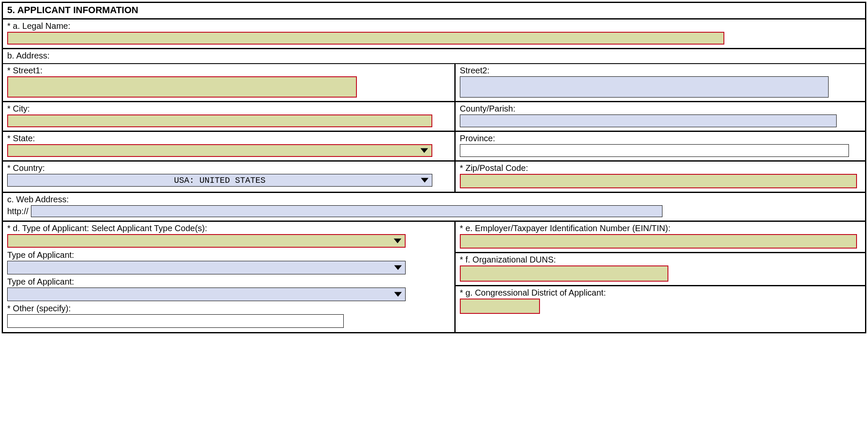  What do you see at coordinates (206, 294) in the screenshot?
I see `applicant-type-3-dropdown` at bounding box center [206, 294].